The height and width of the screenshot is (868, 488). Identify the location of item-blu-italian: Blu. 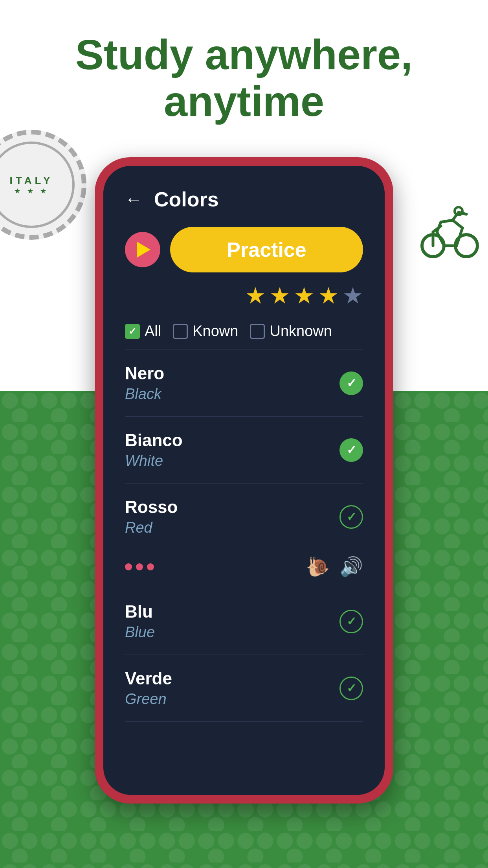
(232, 612).